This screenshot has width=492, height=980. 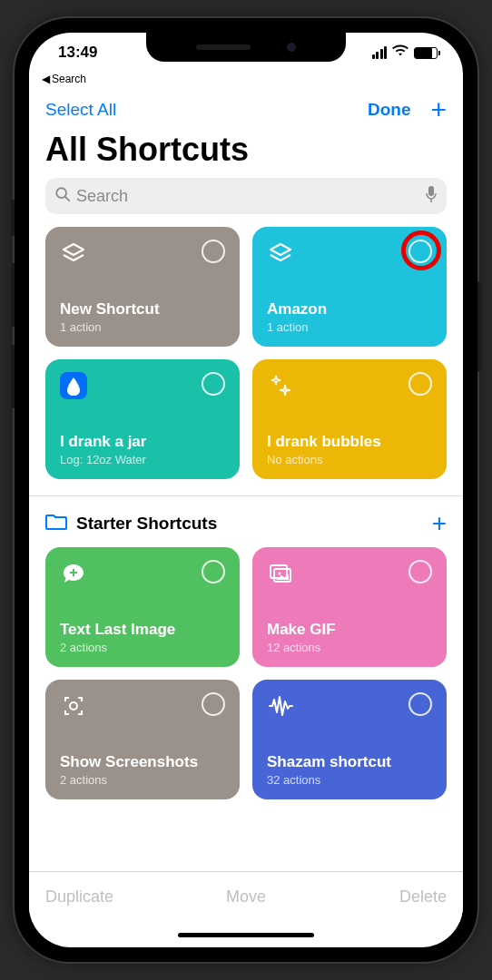 What do you see at coordinates (379, 53) in the screenshot?
I see `signal-icon` at bounding box center [379, 53].